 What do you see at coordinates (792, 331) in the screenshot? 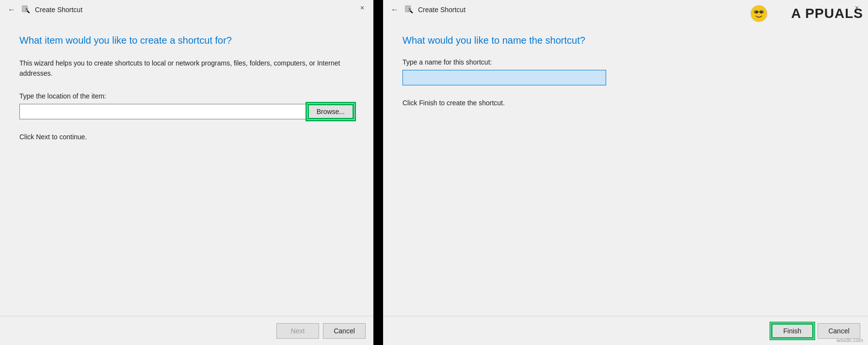
I see `finish-button: Finish` at bounding box center [792, 331].